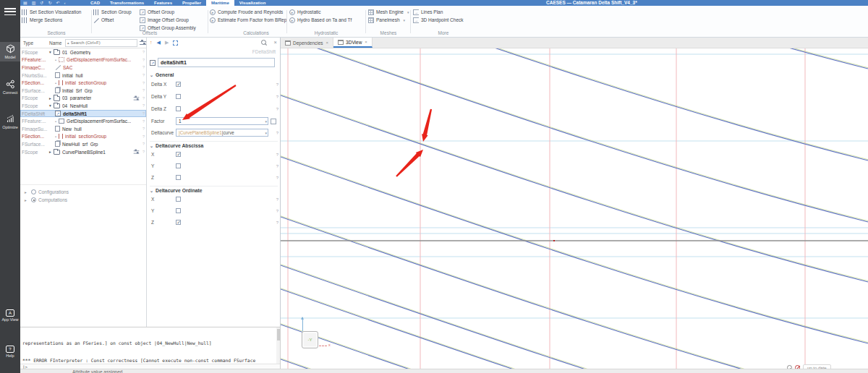 The width and height of the screenshot is (868, 373). I want to click on section-deltacurve-ordinate: ⌄Deltacurve Ordinate, so click(214, 189).